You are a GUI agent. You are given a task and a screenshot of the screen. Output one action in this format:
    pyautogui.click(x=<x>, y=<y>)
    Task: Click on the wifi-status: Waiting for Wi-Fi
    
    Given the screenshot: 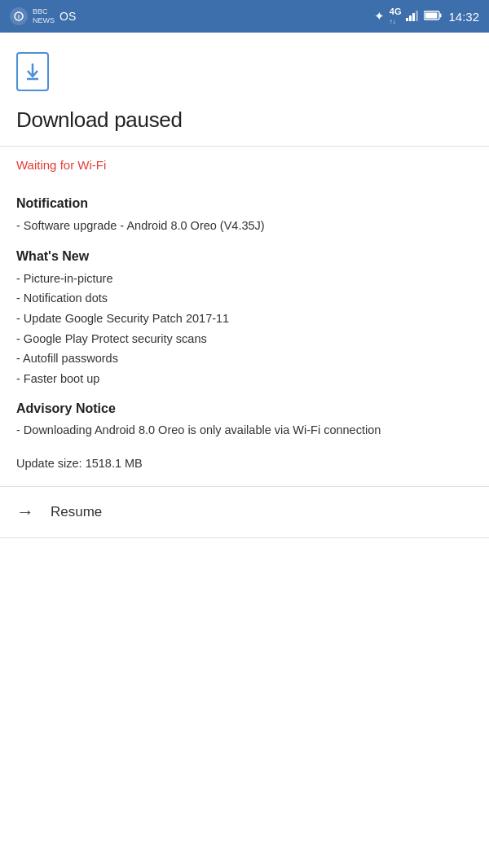 What is the action you would take?
    pyautogui.click(x=244, y=164)
    